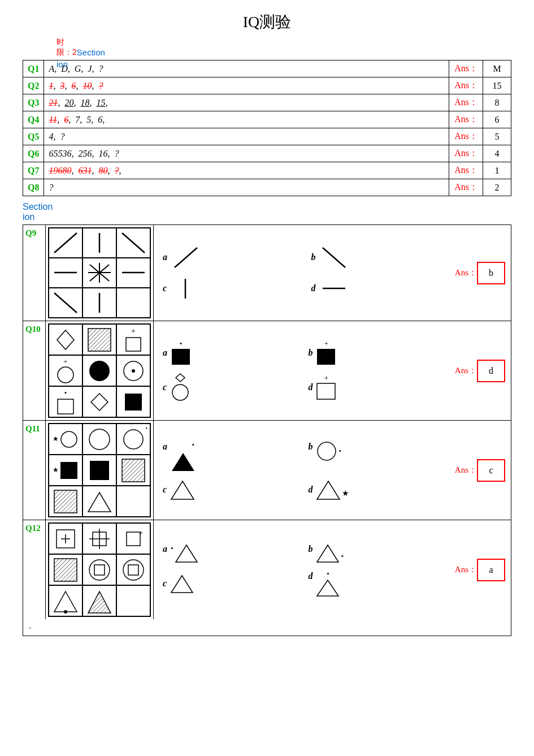  I want to click on q7-content: 19680, 631, 80, ?,, so click(246, 171).